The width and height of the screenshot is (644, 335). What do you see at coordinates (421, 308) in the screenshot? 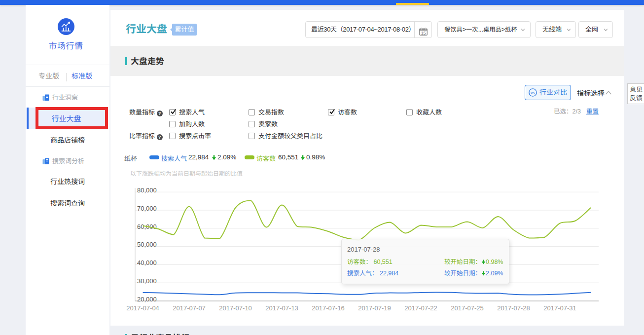
I see `svg-text: 2017-07-22` at bounding box center [421, 308].